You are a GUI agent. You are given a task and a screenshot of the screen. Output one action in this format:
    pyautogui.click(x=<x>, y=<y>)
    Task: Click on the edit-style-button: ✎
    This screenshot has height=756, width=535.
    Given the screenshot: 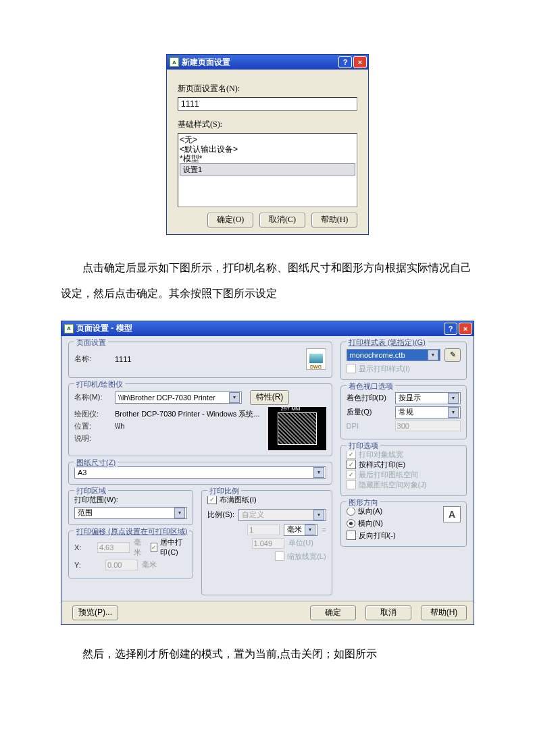 What is the action you would take?
    pyautogui.click(x=453, y=355)
    